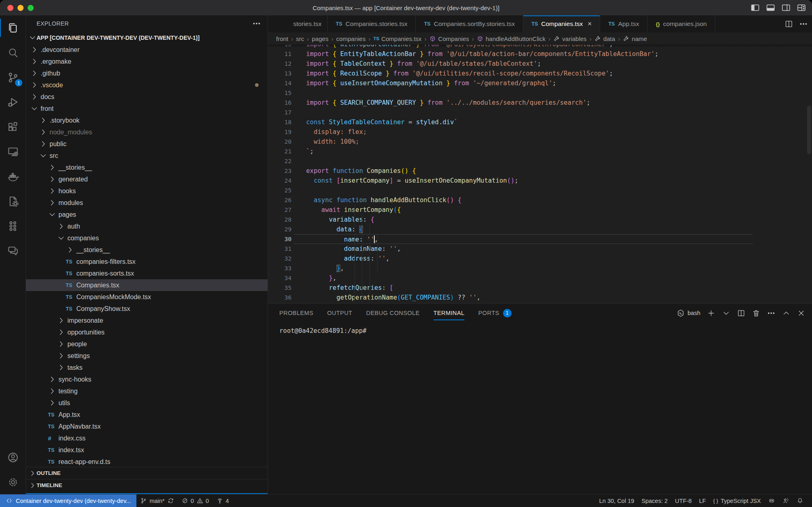 This screenshot has height=507, width=812. Describe the element at coordinates (147, 403) in the screenshot. I see `tree-item: utils` at that location.